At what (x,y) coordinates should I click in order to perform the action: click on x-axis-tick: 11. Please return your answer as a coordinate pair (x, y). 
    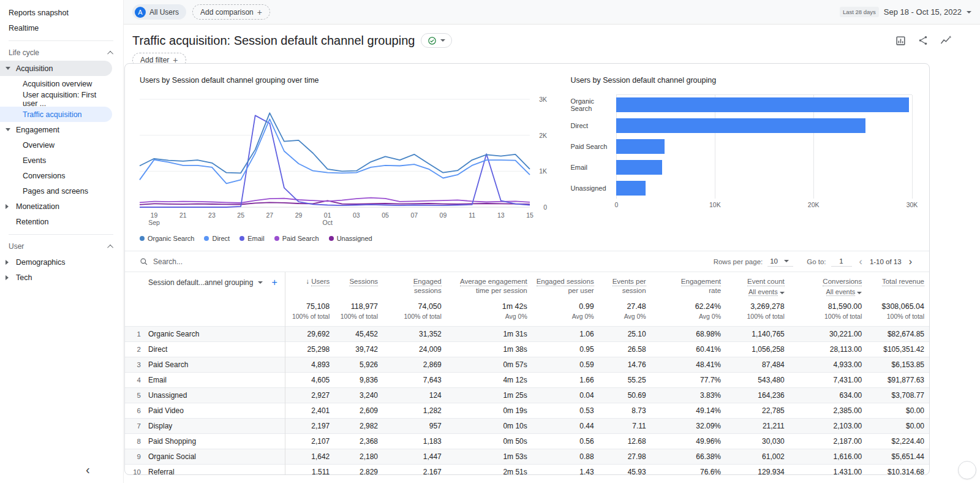
    Looking at the image, I should click on (472, 215).